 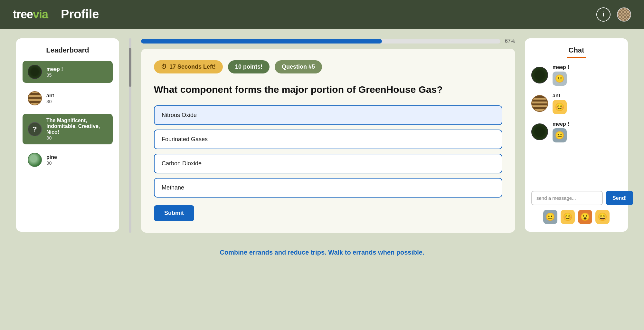 I want to click on leaderboard-item: meep ! 35, so click(x=68, y=72).